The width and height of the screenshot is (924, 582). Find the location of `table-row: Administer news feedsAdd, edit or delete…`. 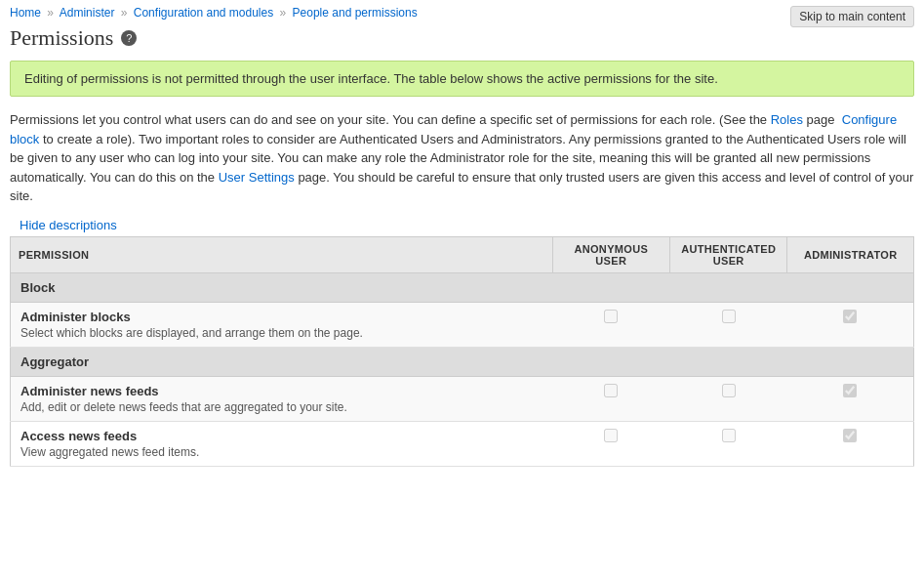

table-row: Administer news feedsAdd, edit or delete… is located at coordinates (462, 398).